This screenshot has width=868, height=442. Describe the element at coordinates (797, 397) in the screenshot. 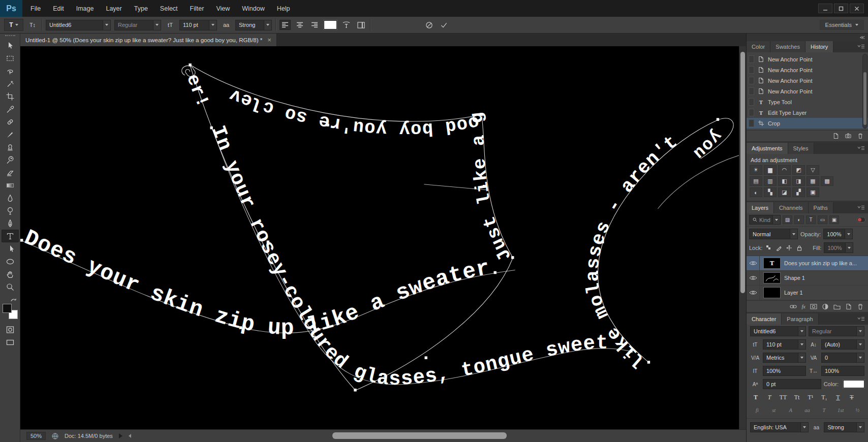

I see `small-caps-button: Tt` at that location.